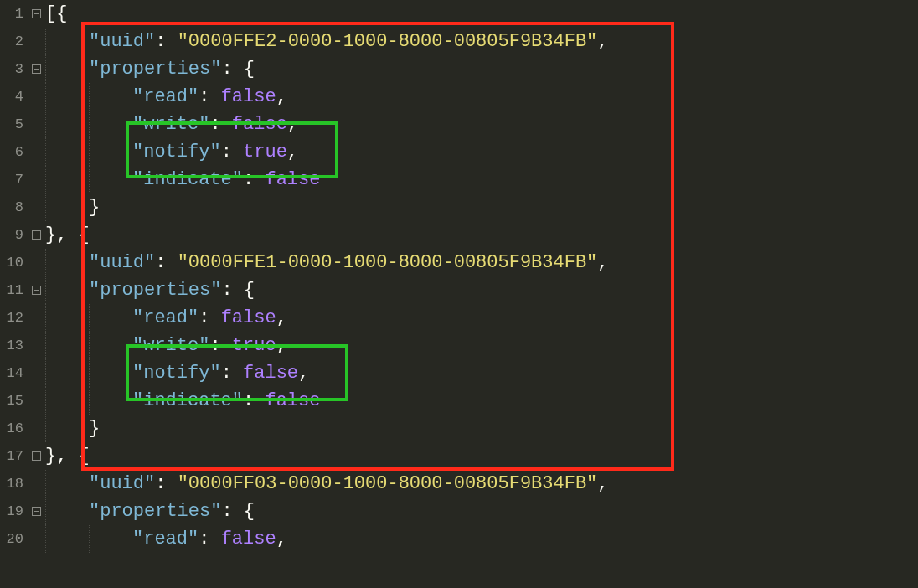 This screenshot has width=918, height=588. I want to click on code-line: 13"write": true,, so click(459, 345).